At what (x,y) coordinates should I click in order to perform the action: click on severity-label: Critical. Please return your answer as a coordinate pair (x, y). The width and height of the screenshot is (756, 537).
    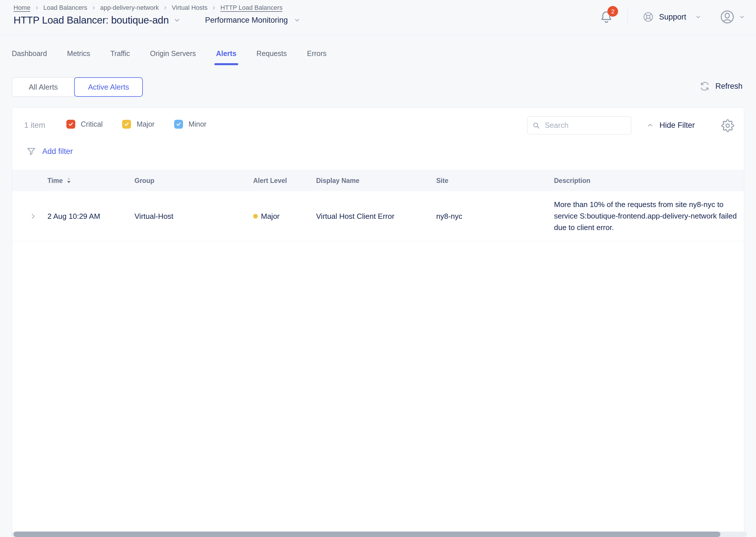
    Looking at the image, I should click on (92, 124).